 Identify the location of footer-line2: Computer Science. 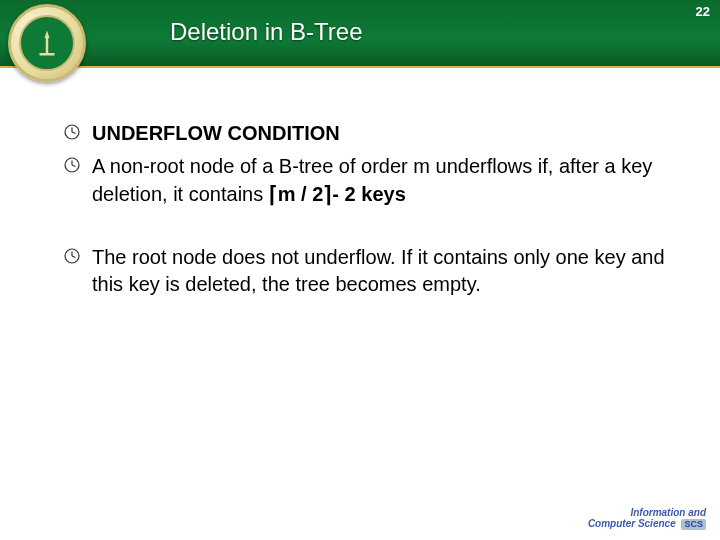
(632, 524).